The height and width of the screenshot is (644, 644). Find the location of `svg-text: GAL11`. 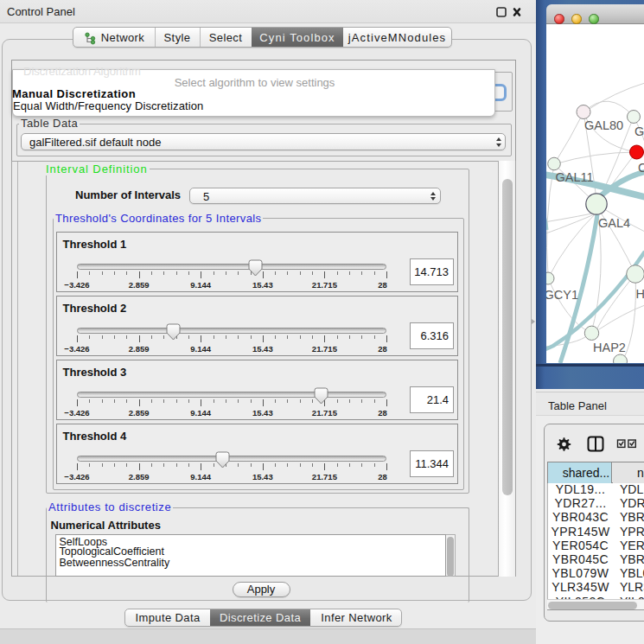

svg-text: GAL11 is located at coordinates (575, 177).